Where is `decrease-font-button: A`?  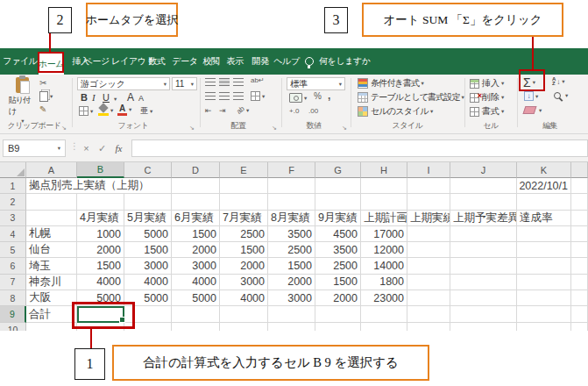
decrease-font-button: A is located at coordinates (141, 98).